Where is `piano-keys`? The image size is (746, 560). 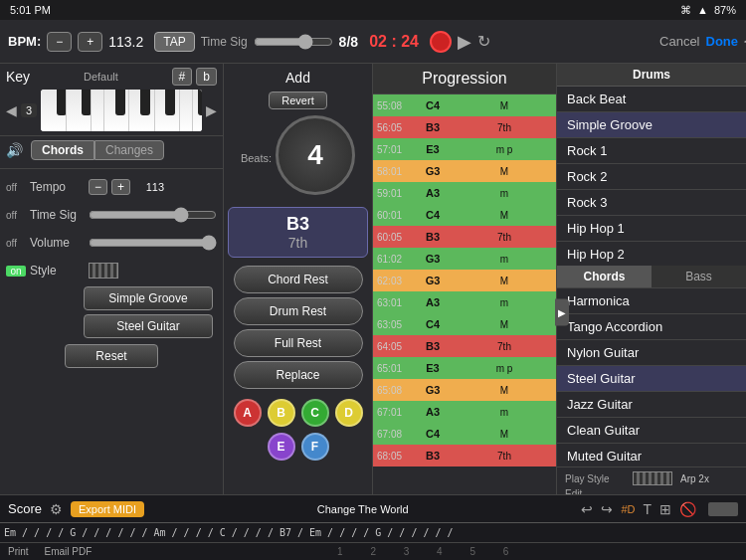
piano-keys is located at coordinates (121, 110).